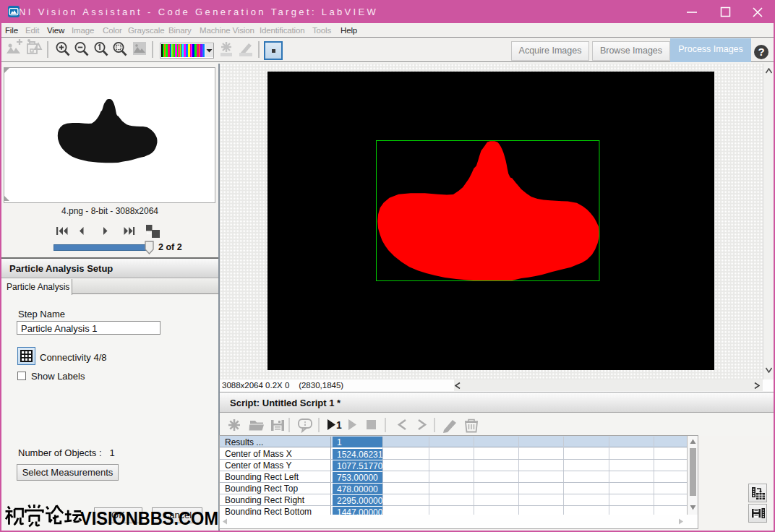 The image size is (775, 532). I want to click on svg-text: VISIONBBS.COM, so click(149, 518).